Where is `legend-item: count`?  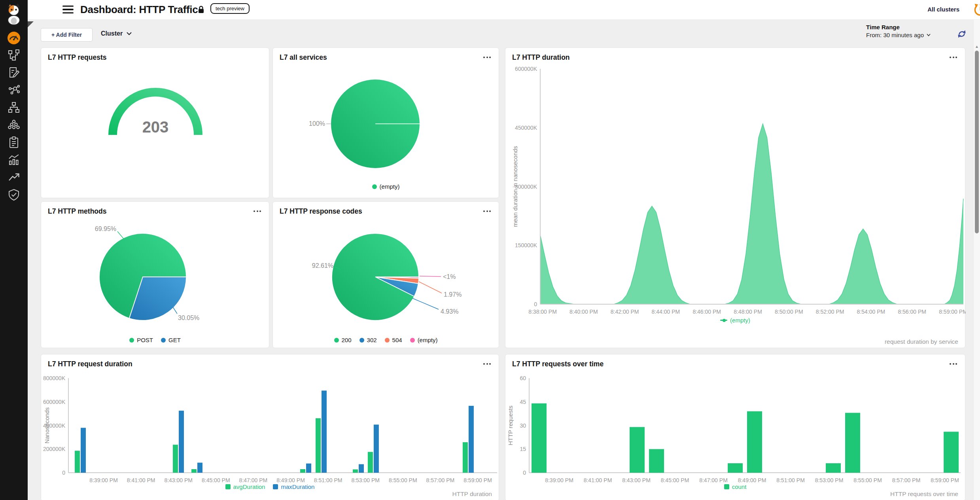
legend-item: count is located at coordinates (736, 487).